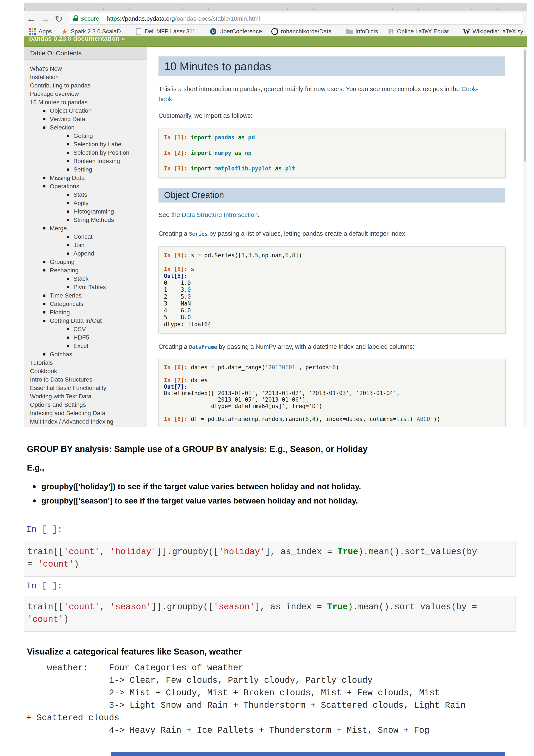 This screenshot has width=534, height=756. What do you see at coordinates (97, 161) in the screenshot?
I see `toc-link-label: Boolean Indexing` at bounding box center [97, 161].